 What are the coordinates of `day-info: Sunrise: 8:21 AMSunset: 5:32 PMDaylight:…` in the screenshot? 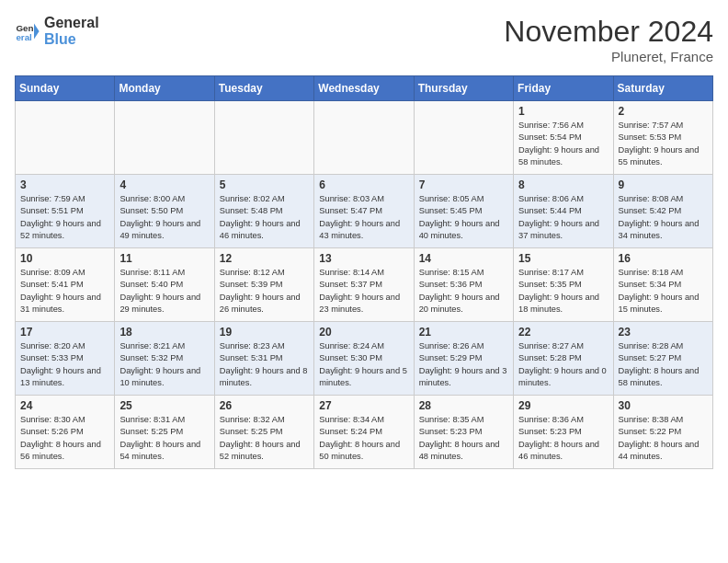 It's located at (164, 365).